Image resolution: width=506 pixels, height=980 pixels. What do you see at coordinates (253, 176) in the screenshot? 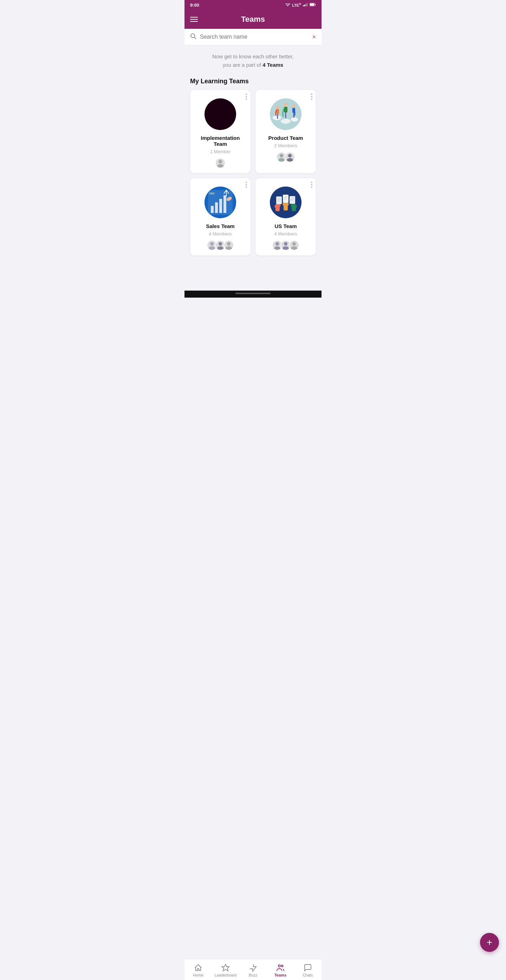
I see `teams-grid: Implementation Team 1 Member` at bounding box center [253, 176].